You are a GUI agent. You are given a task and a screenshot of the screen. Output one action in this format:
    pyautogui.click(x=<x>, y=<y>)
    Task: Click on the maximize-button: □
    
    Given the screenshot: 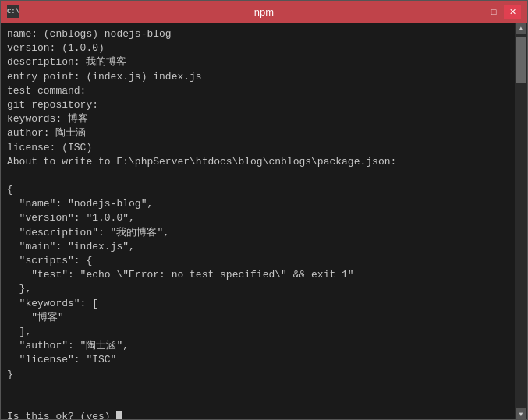 What is the action you would take?
    pyautogui.click(x=494, y=12)
    